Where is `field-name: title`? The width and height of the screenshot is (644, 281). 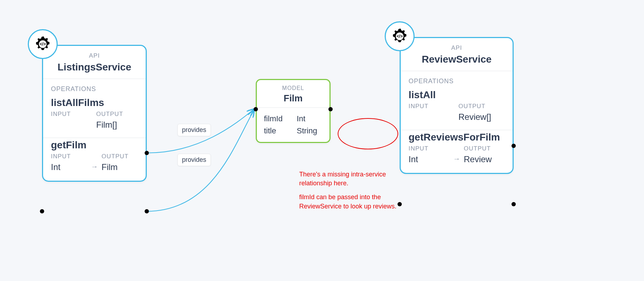
field-name: title is located at coordinates (277, 131).